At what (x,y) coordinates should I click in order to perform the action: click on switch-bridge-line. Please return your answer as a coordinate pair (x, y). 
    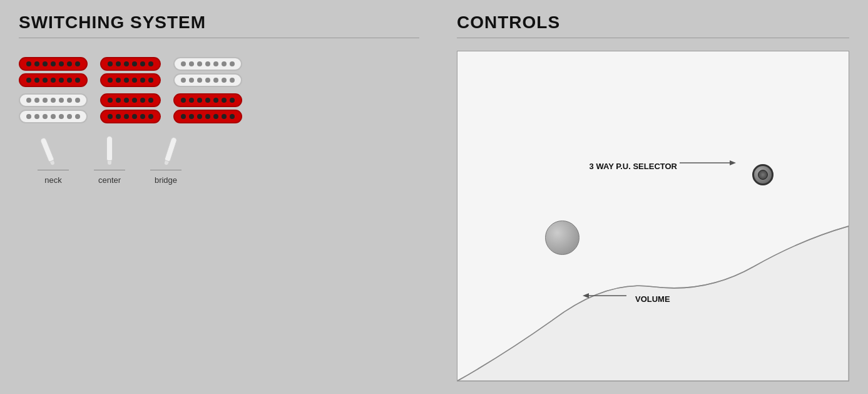
    Looking at the image, I should click on (166, 170).